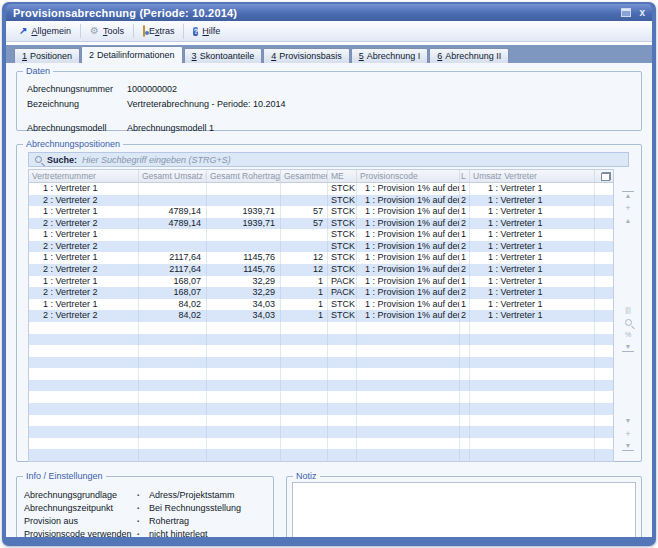 The height and width of the screenshot is (548, 658). Describe the element at coordinates (342, 386) in the screenshot. I see `cell-me` at that location.